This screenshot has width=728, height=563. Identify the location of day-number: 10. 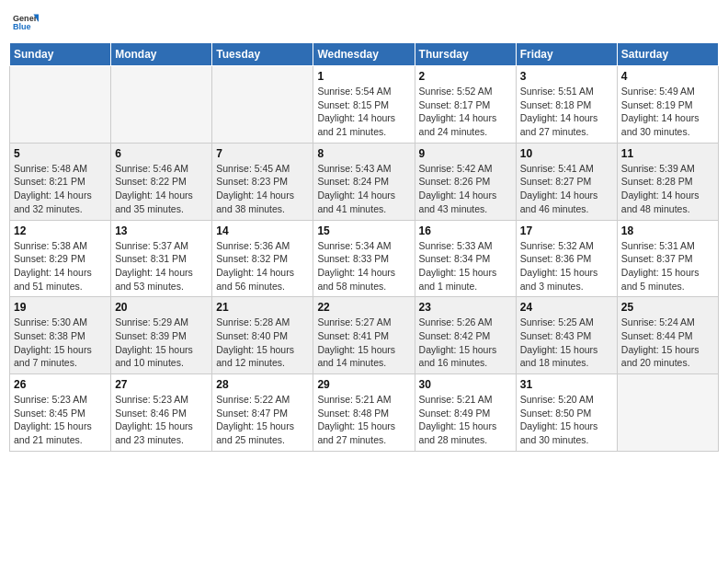
(566, 154).